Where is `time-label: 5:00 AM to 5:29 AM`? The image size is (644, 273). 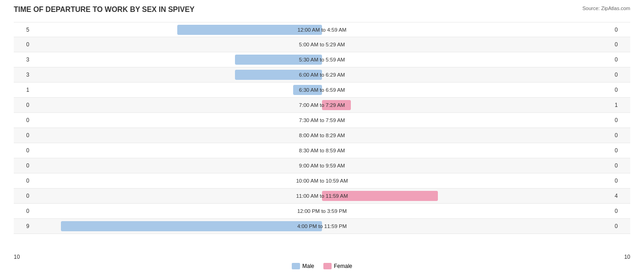 time-label: 5:00 AM to 5:29 AM is located at coordinates (322, 45).